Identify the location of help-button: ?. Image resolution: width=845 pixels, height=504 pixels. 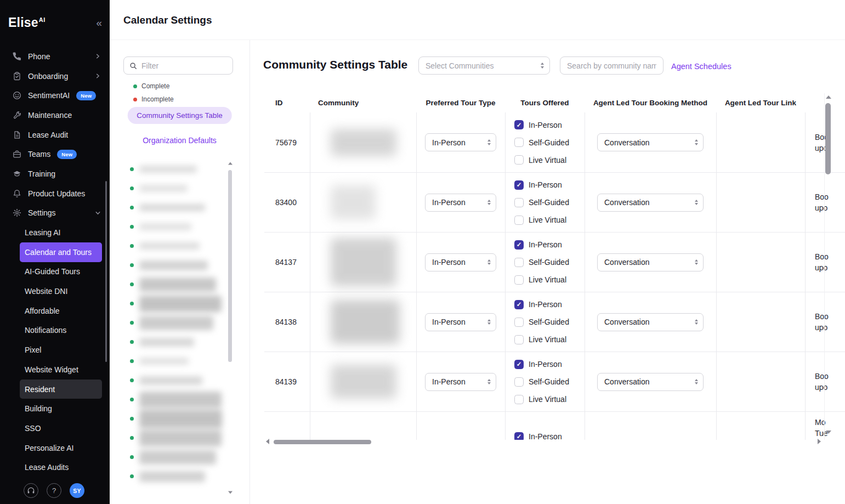
(54, 490).